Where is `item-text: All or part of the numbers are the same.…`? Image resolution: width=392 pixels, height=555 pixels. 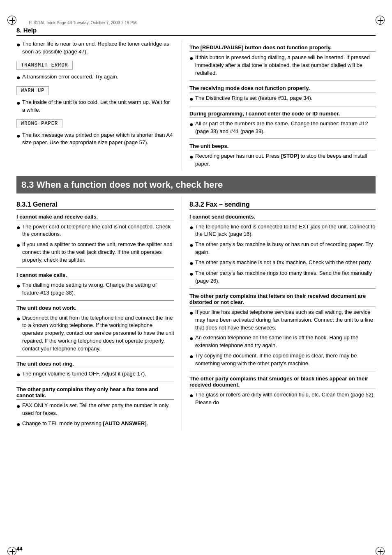 item-text: All or part of the numbers are the same.… is located at coordinates (285, 128).